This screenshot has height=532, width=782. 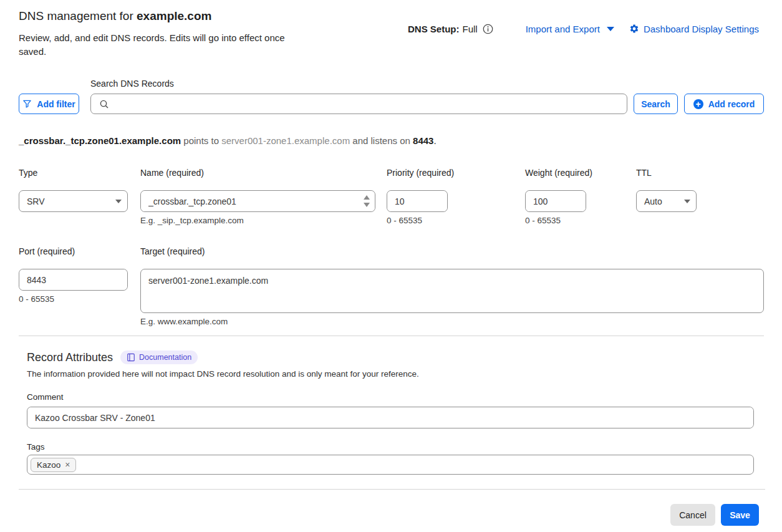 I want to click on weight-field-group: Weight (required) 0 - 65535, so click(x=556, y=196).